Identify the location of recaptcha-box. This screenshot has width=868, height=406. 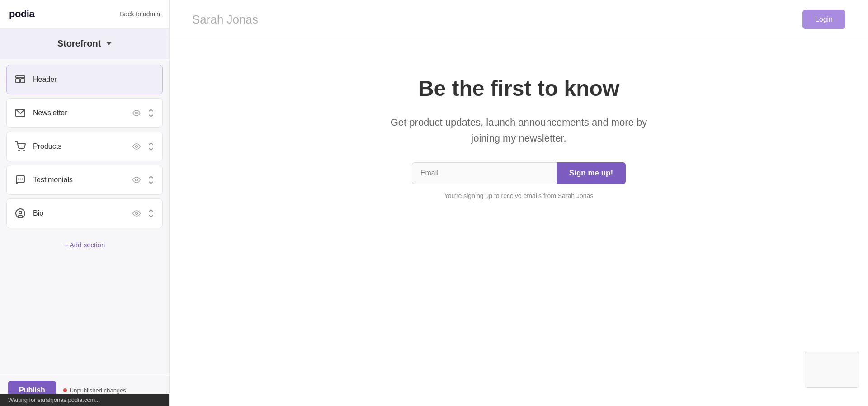
(832, 370).